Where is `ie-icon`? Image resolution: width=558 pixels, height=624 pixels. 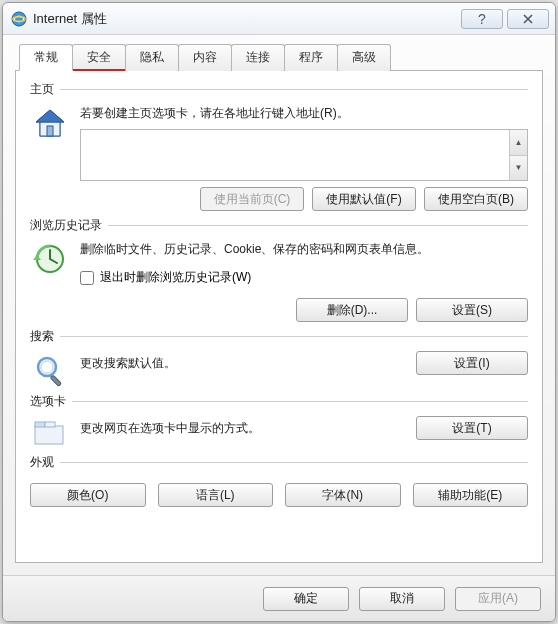
ie-icon is located at coordinates (19, 19).